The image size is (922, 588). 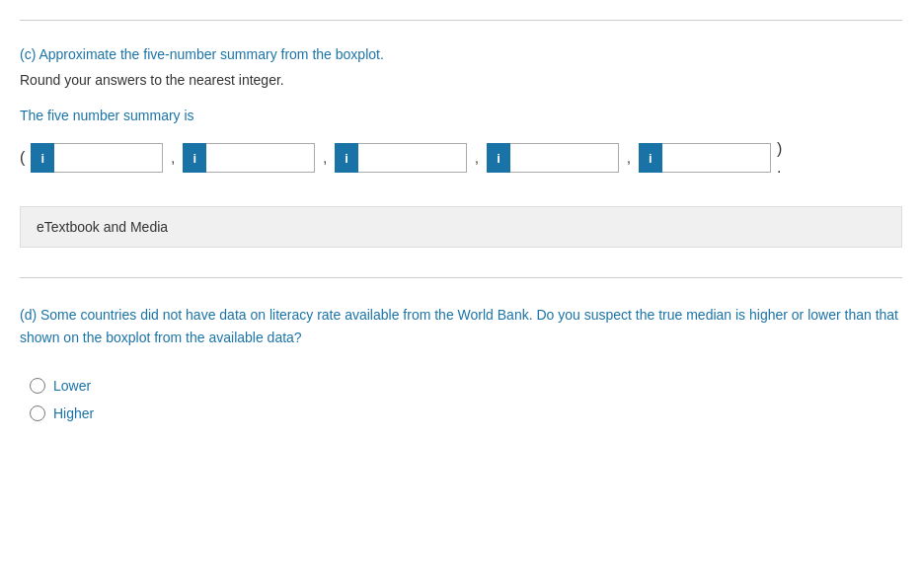 I want to click on five-number-input-row: ( i , i , i , i , i ) ., so click(x=461, y=158).